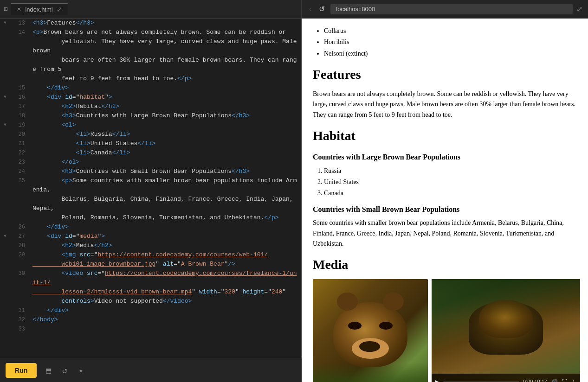 Image resolution: width=588 pixels, height=382 pixels. Describe the element at coordinates (150, 199) in the screenshot. I see `code-line-25: 25 <p>Some countries with smaller brown …` at that location.